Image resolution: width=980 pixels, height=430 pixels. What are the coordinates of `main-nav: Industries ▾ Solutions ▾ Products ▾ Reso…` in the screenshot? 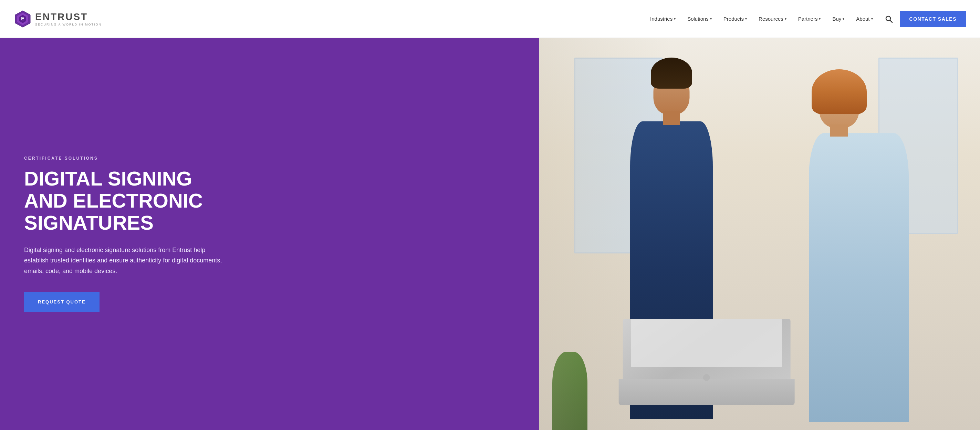 It's located at (806, 19).